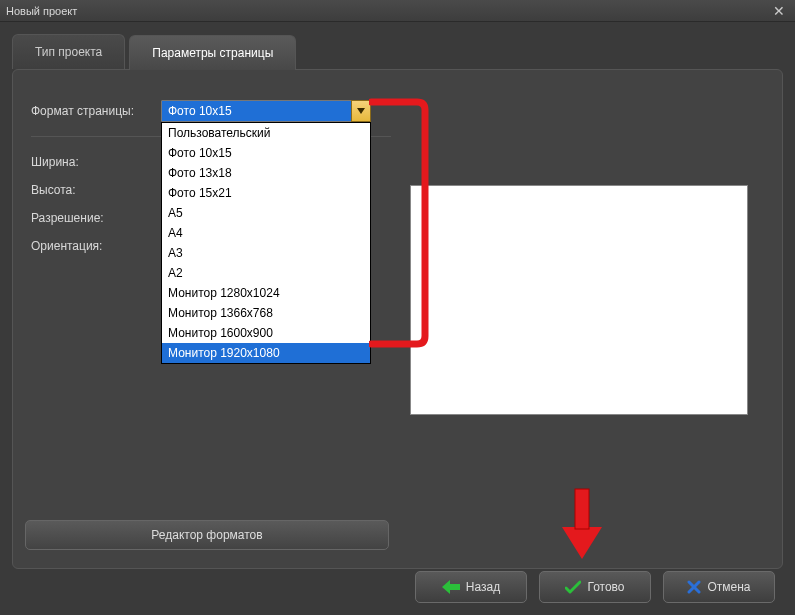 This screenshot has height=615, width=795. What do you see at coordinates (266, 333) in the screenshot?
I see `page-format-option: Монитор 1600x900` at bounding box center [266, 333].